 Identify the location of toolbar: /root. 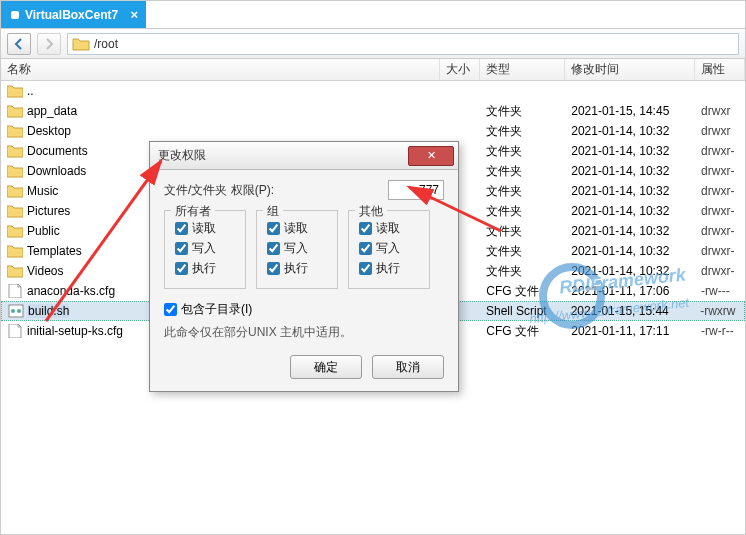
(373, 44).